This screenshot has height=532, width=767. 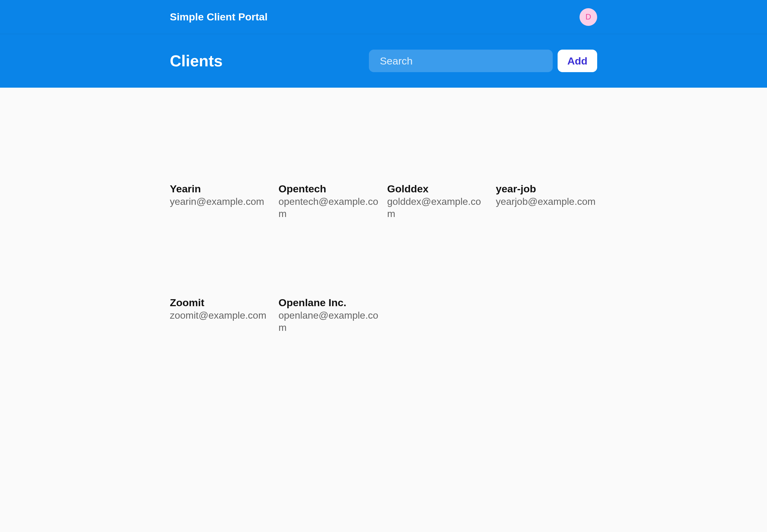 What do you see at coordinates (221, 284) in the screenshot?
I see `client-card: Zoomit zoomit@example.com` at bounding box center [221, 284].